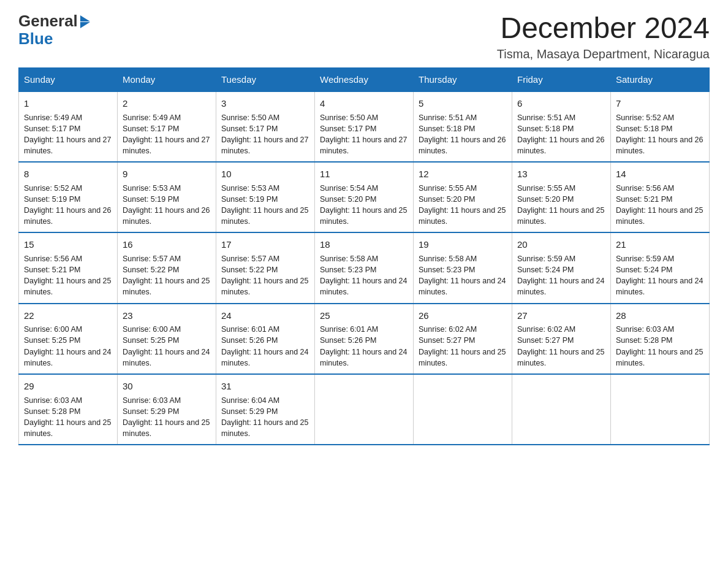 The height and width of the screenshot is (563, 728). I want to click on calendar-cell: 6Sunrise: 5:51 AMSunset: 5:18 PMDaylight…, so click(561, 126).